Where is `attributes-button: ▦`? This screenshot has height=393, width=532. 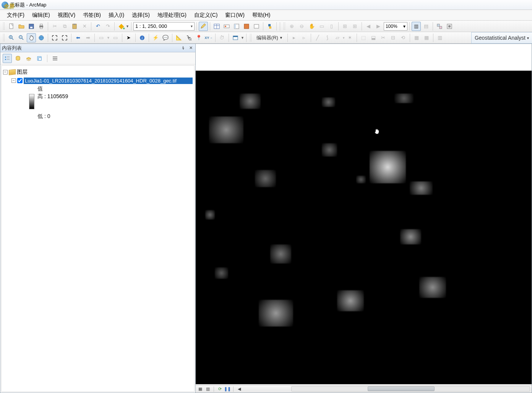 attributes-button: ▦ is located at coordinates (417, 38).